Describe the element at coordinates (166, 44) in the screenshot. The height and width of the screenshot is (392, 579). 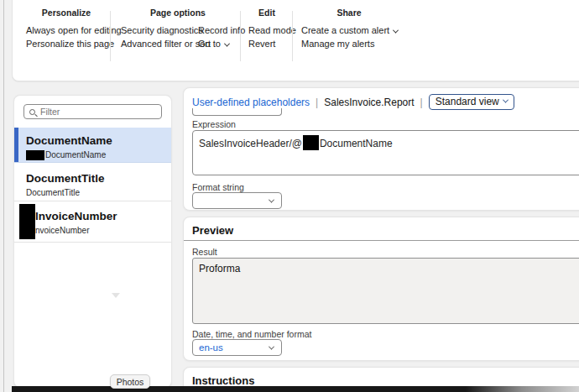
I see `advanced-filter-or-sort-button: Advanced filter or sort` at that location.